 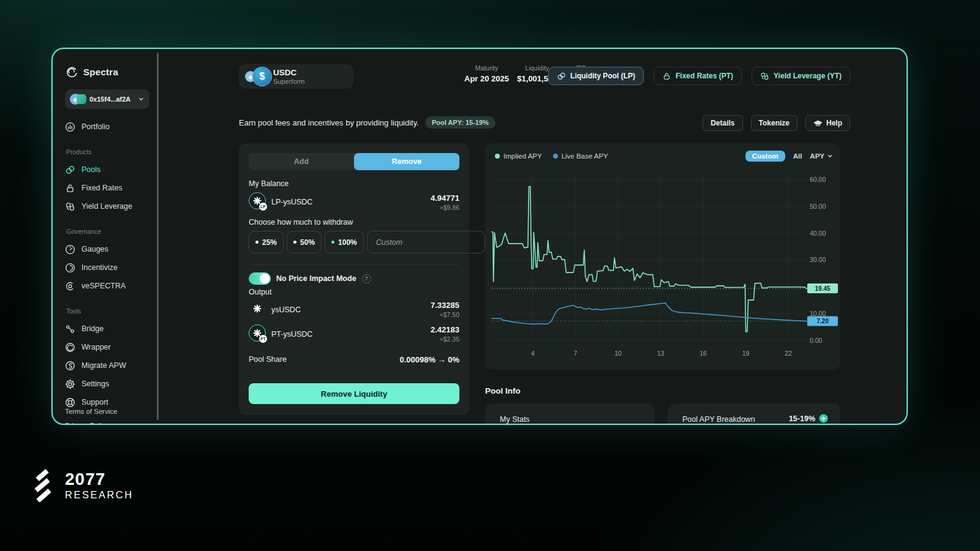 I want to click on brand-line2: RESEARCH, so click(x=99, y=495).